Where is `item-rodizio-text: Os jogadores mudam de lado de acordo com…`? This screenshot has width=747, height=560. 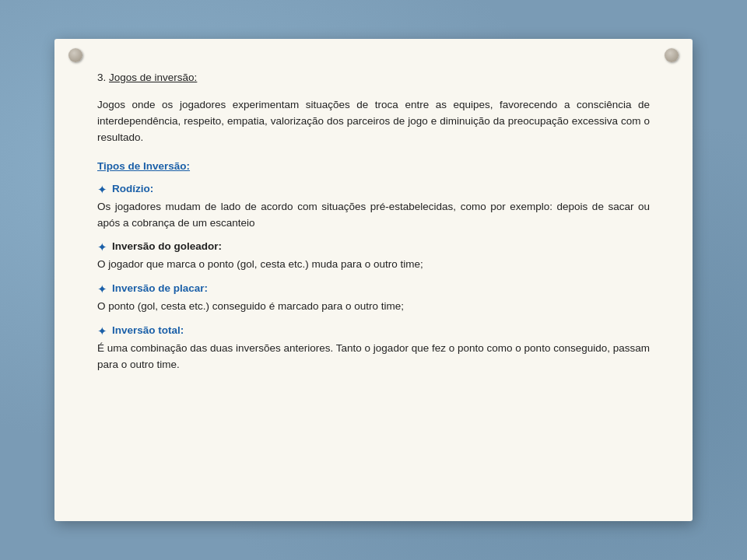
item-rodizio-text: Os jogadores mudam de lado de acordo com… is located at coordinates (374, 215).